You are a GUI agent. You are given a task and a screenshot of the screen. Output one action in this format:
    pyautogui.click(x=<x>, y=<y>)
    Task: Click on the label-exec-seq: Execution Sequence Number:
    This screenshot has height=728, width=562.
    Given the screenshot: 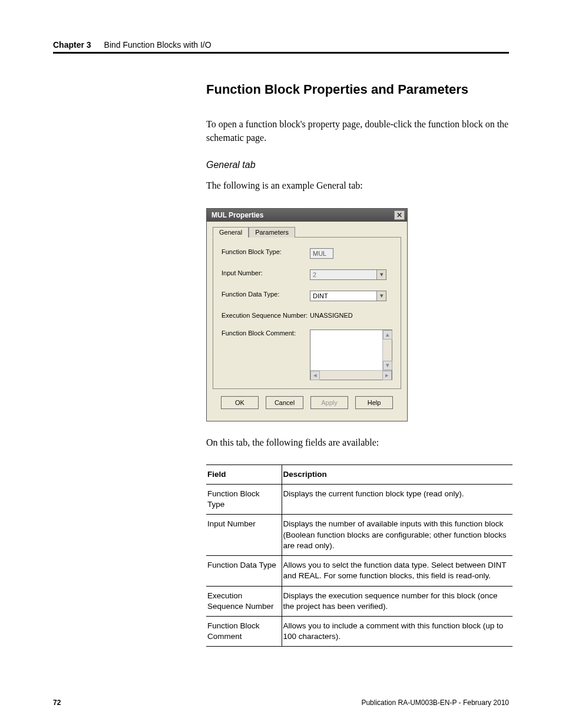 What is the action you would take?
    pyautogui.click(x=266, y=315)
    